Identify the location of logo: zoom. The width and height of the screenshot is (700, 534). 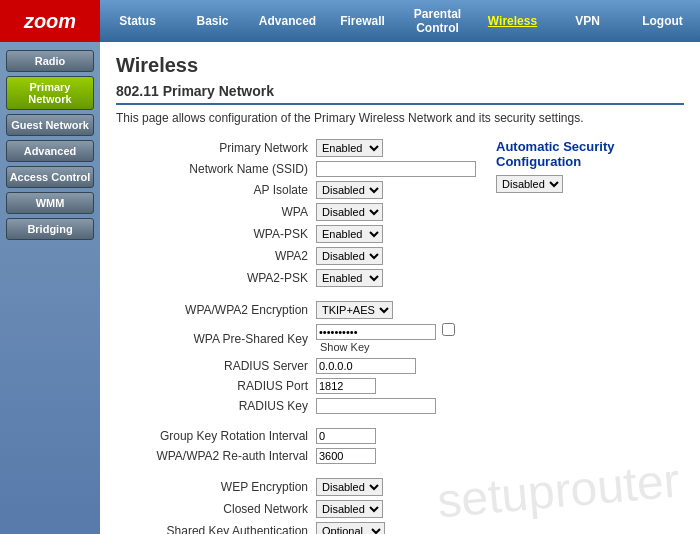
(50, 21).